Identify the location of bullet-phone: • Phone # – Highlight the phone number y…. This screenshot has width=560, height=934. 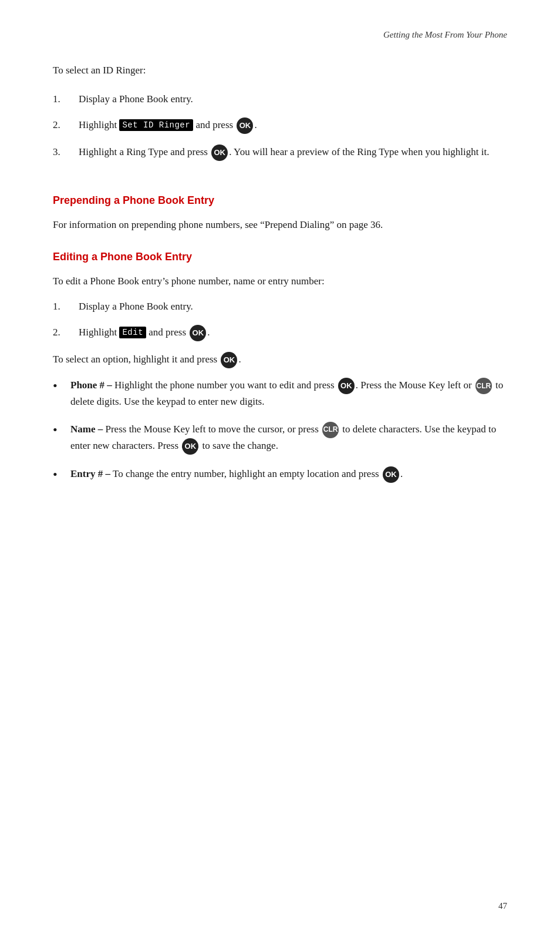
(280, 394).